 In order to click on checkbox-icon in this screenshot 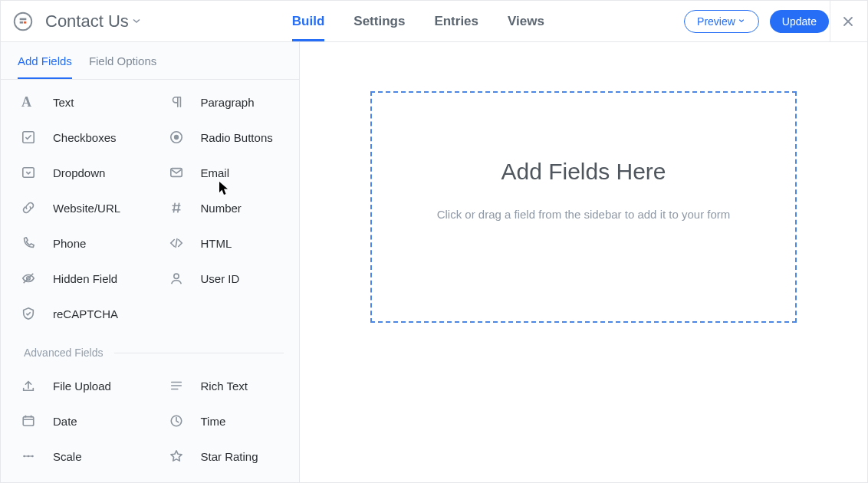, I will do `click(28, 137)`.